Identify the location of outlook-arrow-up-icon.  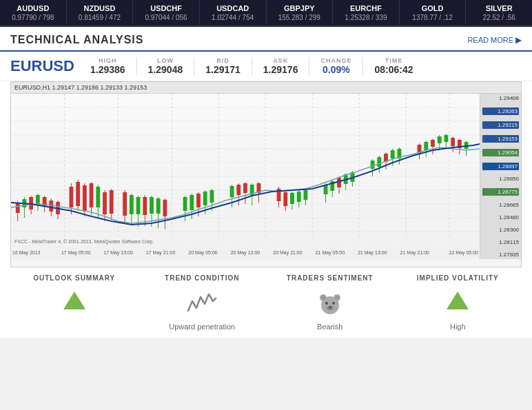
(74, 304).